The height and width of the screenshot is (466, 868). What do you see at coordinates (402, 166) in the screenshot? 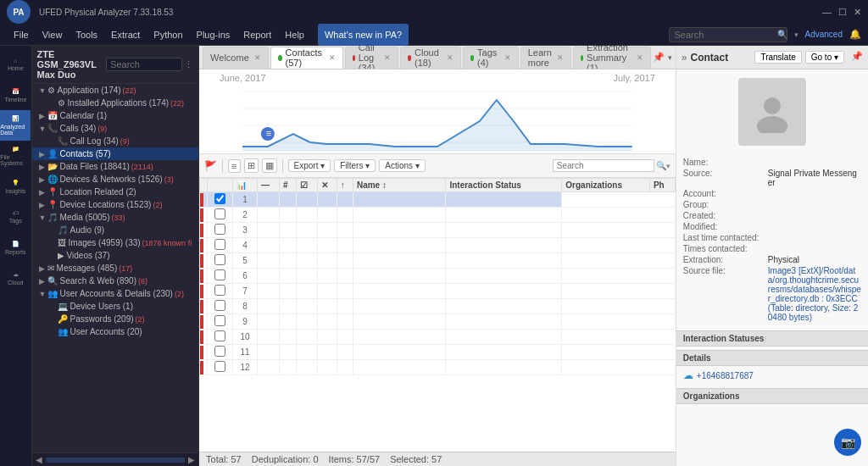
I see `actions-button: Actions ▾` at bounding box center [402, 166].